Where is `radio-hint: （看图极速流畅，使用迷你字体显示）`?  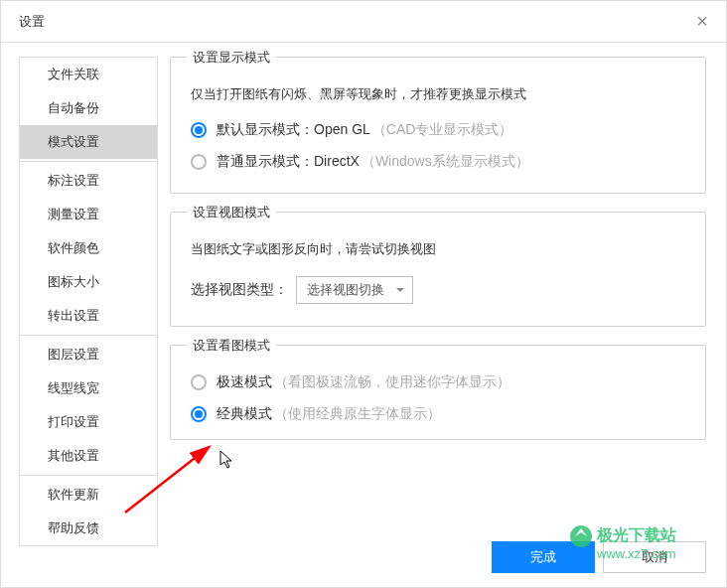 radio-hint: （看图极速流畅，使用迷你字体显示） is located at coordinates (392, 382).